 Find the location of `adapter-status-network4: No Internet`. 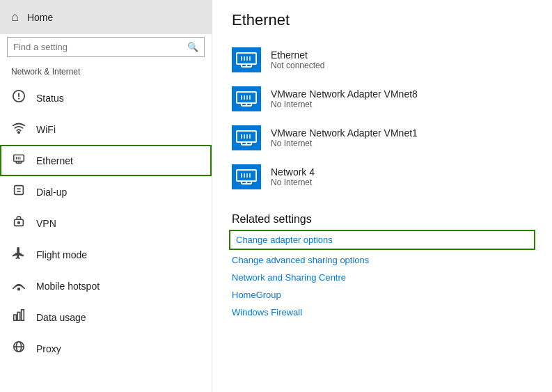

adapter-status-network4: No Internet is located at coordinates (292, 182).